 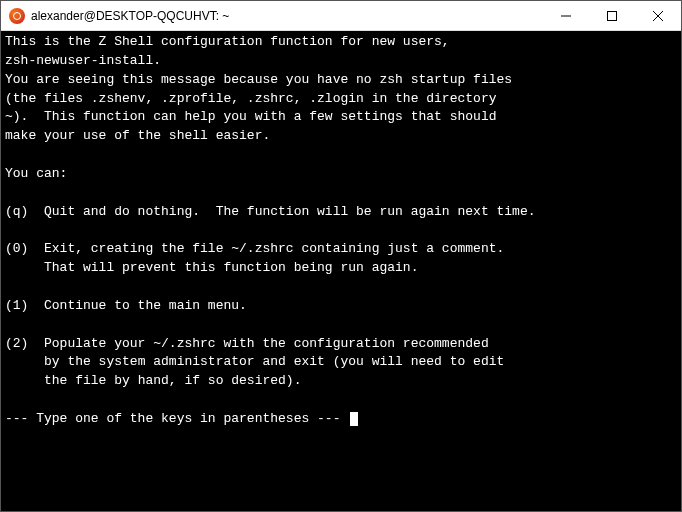 I want to click on terminal-line: (1) Continue to the main menu., so click(x=126, y=306).